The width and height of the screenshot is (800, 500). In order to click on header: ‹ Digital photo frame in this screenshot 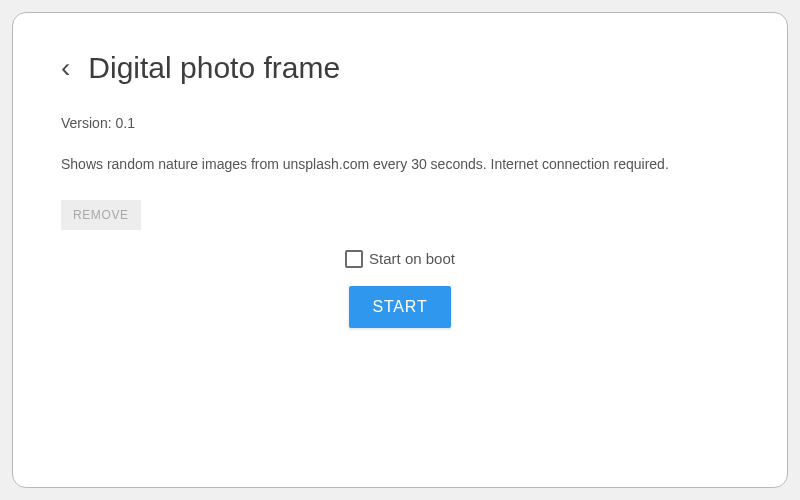, I will do `click(400, 68)`.